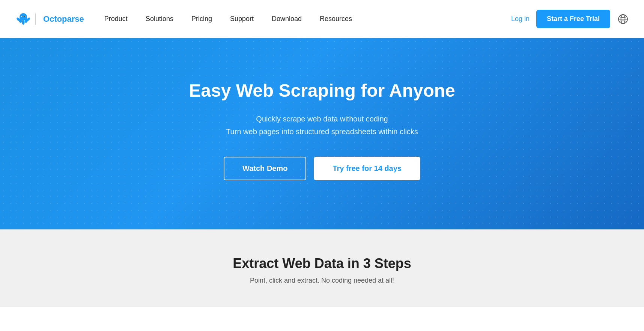 The width and height of the screenshot is (644, 331). I want to click on login-link: Log in, so click(520, 19).